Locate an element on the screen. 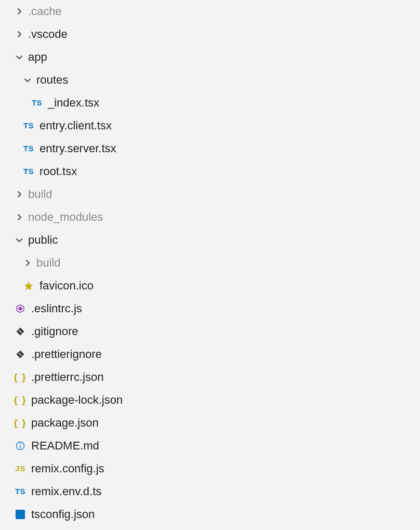 The width and height of the screenshot is (420, 530). folder-label: .cache is located at coordinates (45, 11).